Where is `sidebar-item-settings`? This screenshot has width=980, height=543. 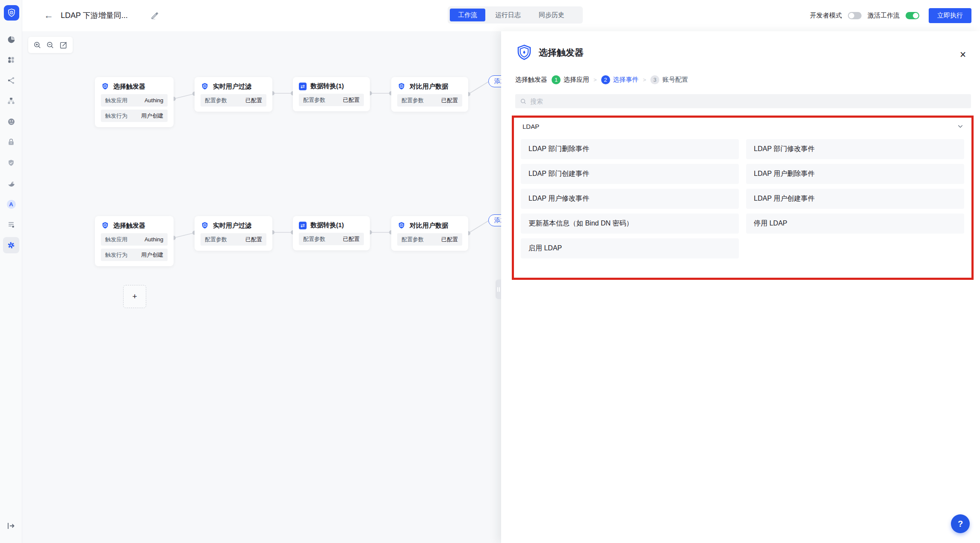
sidebar-item-settings is located at coordinates (11, 245).